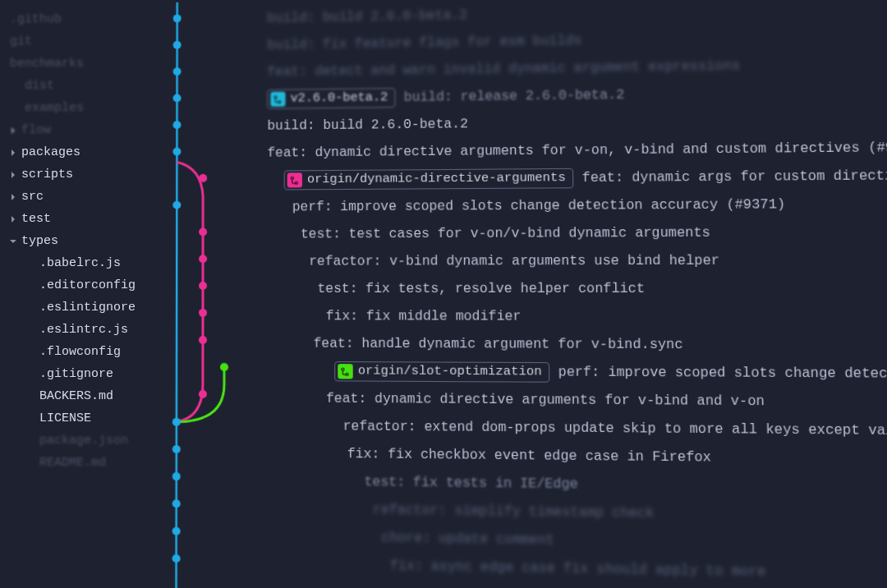 The image size is (887, 588). What do you see at coordinates (80, 330) in the screenshot?
I see `file-item: .eslintrc.js` at bounding box center [80, 330].